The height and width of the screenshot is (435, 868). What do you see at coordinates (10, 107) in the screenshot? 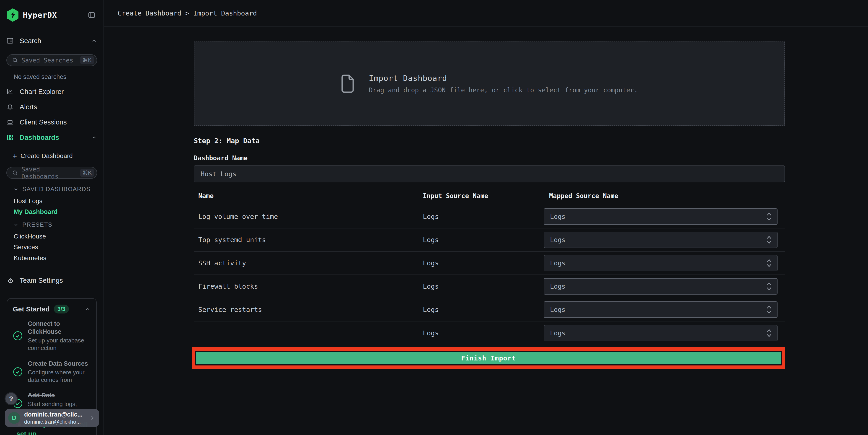
I see `bell-icon` at bounding box center [10, 107].